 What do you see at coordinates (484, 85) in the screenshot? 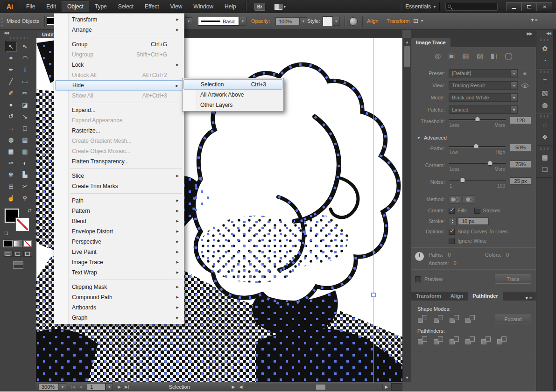
I see `view-dropdown: Tracing Result▾` at bounding box center [484, 85].